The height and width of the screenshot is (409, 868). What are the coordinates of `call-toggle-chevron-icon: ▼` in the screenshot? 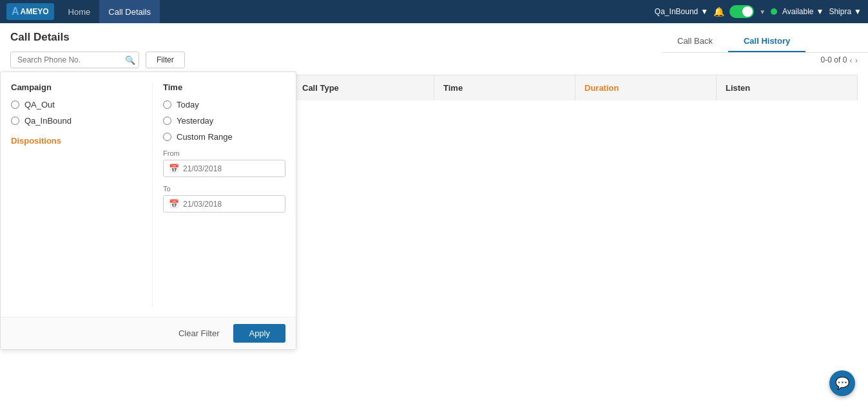 It's located at (762, 12).